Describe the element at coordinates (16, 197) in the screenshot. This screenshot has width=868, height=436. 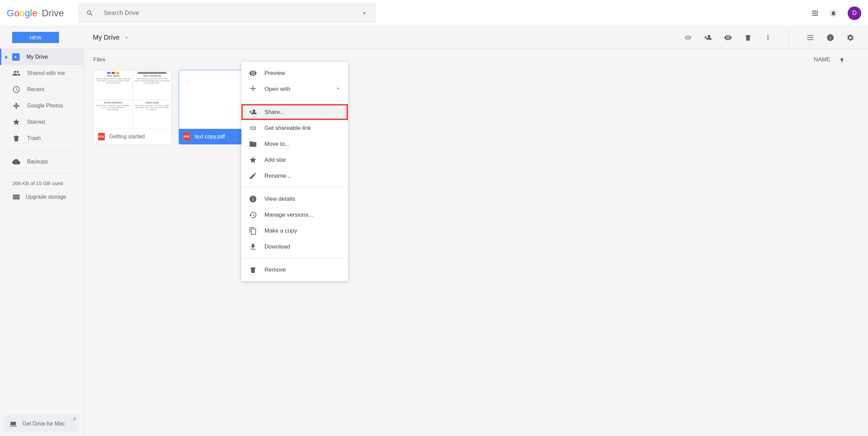
I see `storage-icon` at that location.